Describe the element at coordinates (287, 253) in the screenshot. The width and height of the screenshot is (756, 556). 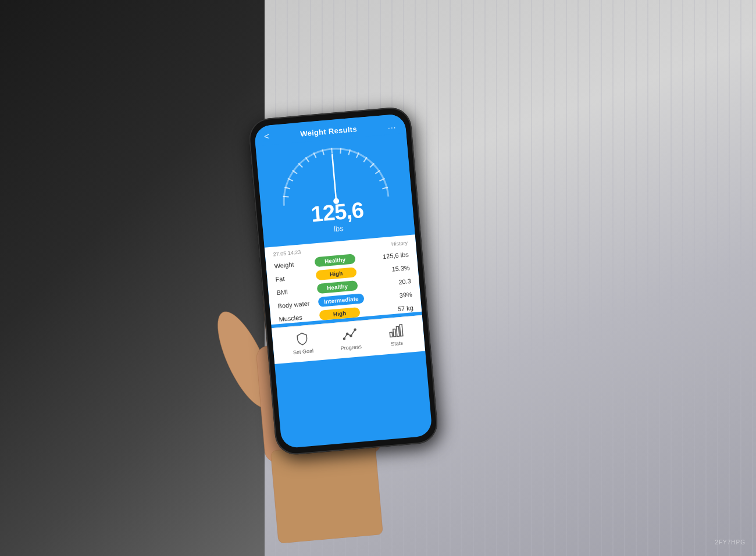
I see `measurement-date: 27.05 14:23` at that location.